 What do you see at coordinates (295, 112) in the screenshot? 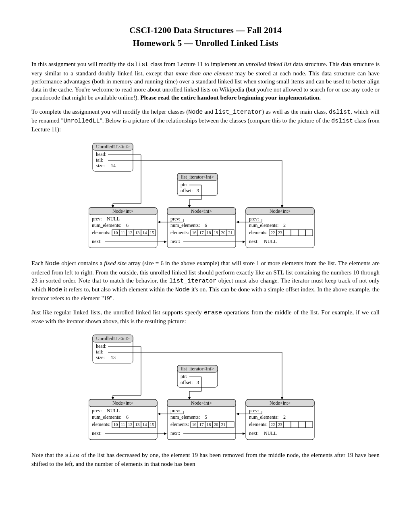
I see `text: ) as well as the main class,` at bounding box center [295, 112].